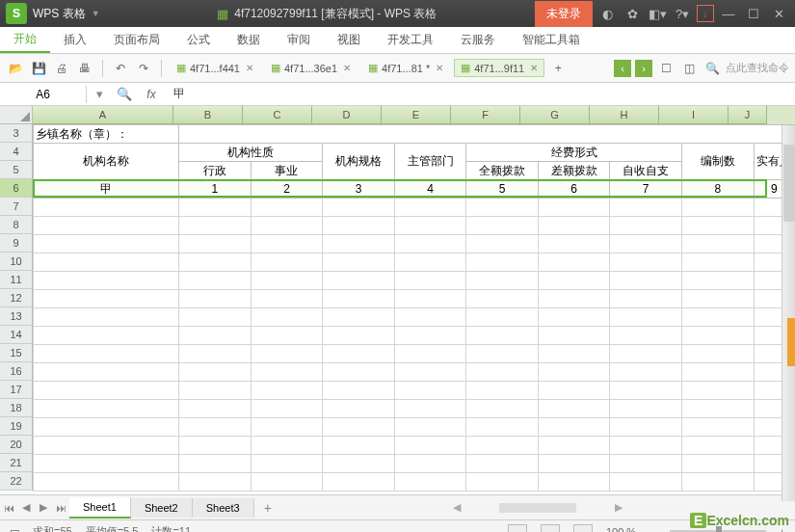  I want to click on row-header-4: 4, so click(15, 152).